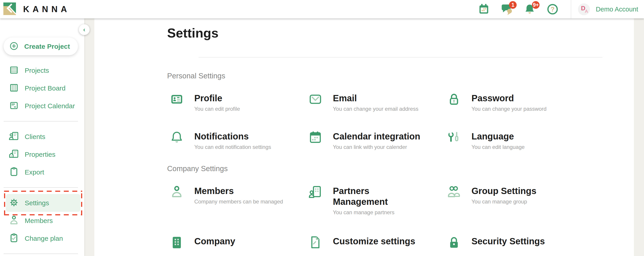  What do you see at coordinates (42, 158) in the screenshot?
I see `sidebar-nav: Projects Project Board` at bounding box center [42, 158].